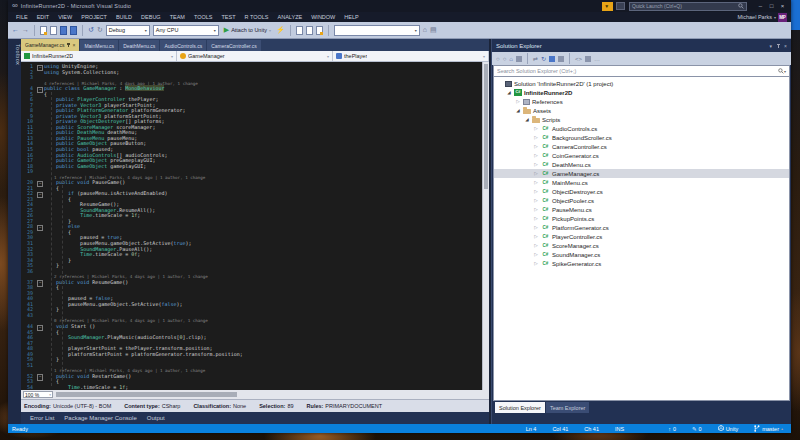  I want to click on tree-item-soundmanager-cs: ▷C#SoundManager.cs, so click(642, 254).